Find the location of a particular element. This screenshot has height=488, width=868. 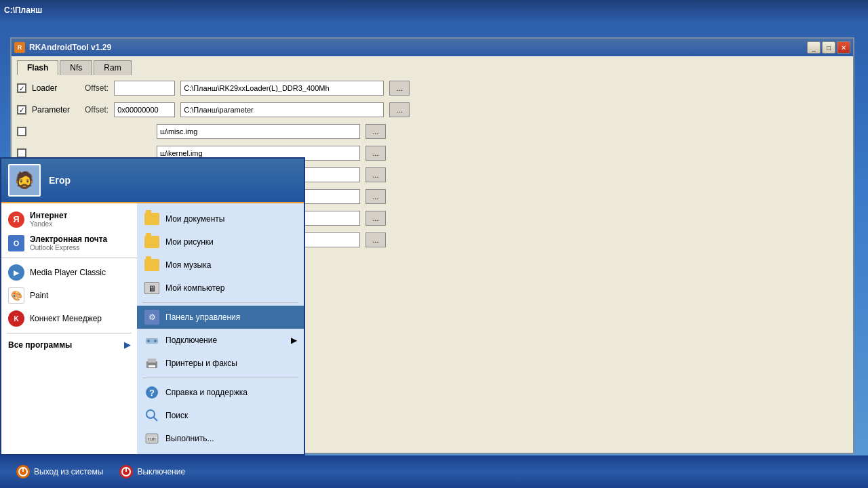

sidebar-item-email: O Электронная почта Outlook Express is located at coordinates (69, 243).